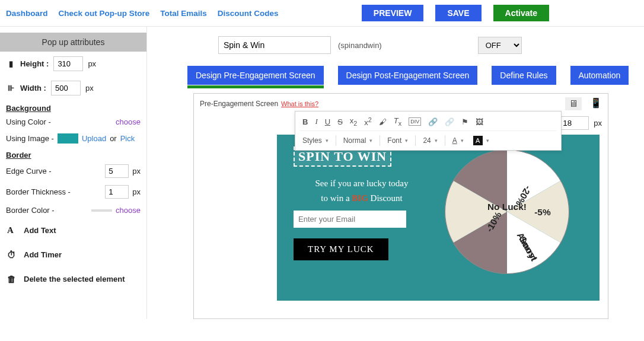 This screenshot has width=644, height=341. I want to click on border-thickness-label: Border Thickness -, so click(38, 192).